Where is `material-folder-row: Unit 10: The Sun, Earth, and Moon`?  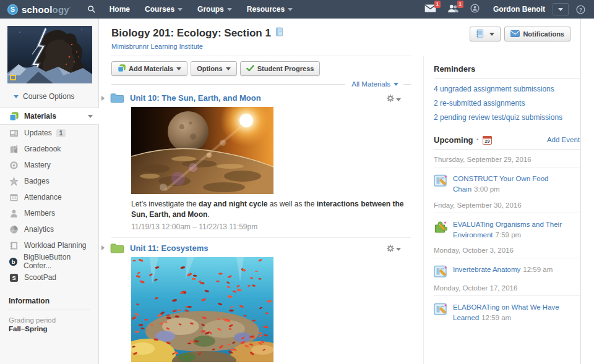
material-folder-row: Unit 10: The Sun, Earth, and Moon is located at coordinates (256, 98).